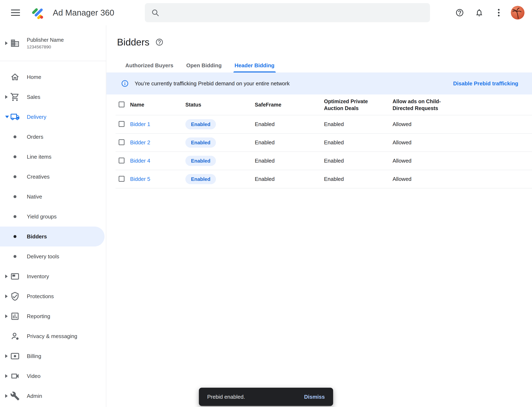 The height and width of the screenshot is (407, 532). I want to click on menu-icon, so click(16, 13).